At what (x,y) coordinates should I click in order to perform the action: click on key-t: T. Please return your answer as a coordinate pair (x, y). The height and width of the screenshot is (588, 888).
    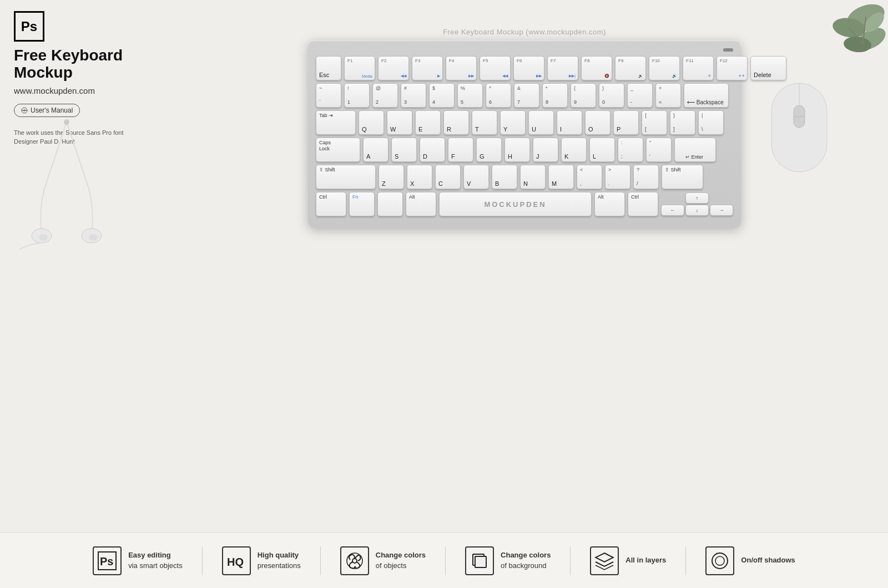
    Looking at the image, I should click on (485, 123).